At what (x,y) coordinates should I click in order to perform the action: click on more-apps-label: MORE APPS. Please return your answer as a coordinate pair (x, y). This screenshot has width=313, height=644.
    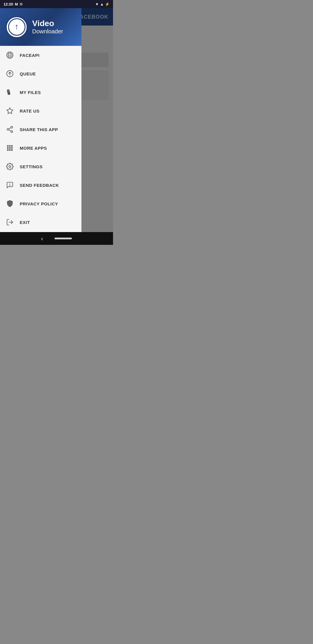
    Looking at the image, I should click on (33, 148).